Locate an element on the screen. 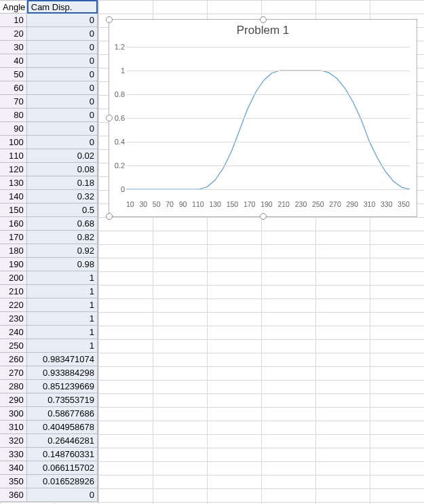 The width and height of the screenshot is (424, 504). cell-angle: 230 is located at coordinates (14, 319).